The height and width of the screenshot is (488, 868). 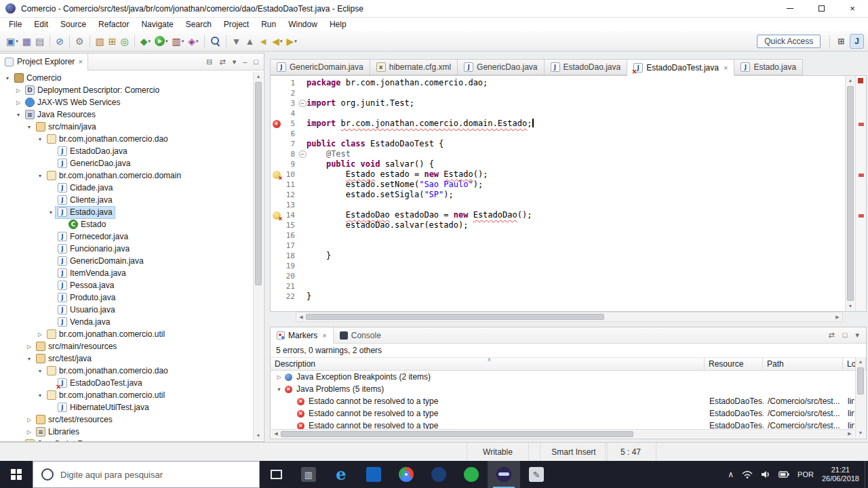 I want to click on tree-item: JEstadoDao.java, so click(x=126, y=151).